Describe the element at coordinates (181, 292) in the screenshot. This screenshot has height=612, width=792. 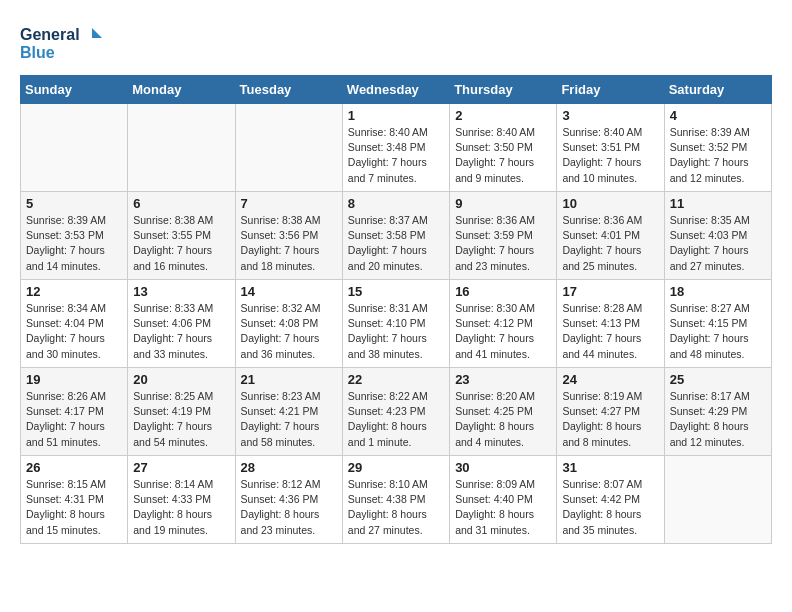
I see `day-number: 13` at that location.